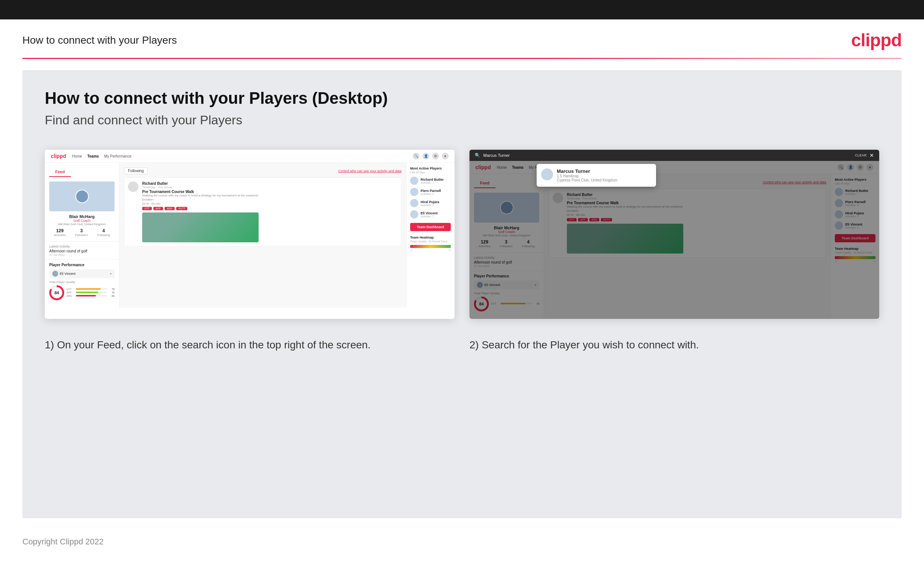 Image resolution: width=924 pixels, height=578 pixels. What do you see at coordinates (200, 209) in the screenshot?
I see `activity-tags: OTT APP ARG PUTT` at bounding box center [200, 209].